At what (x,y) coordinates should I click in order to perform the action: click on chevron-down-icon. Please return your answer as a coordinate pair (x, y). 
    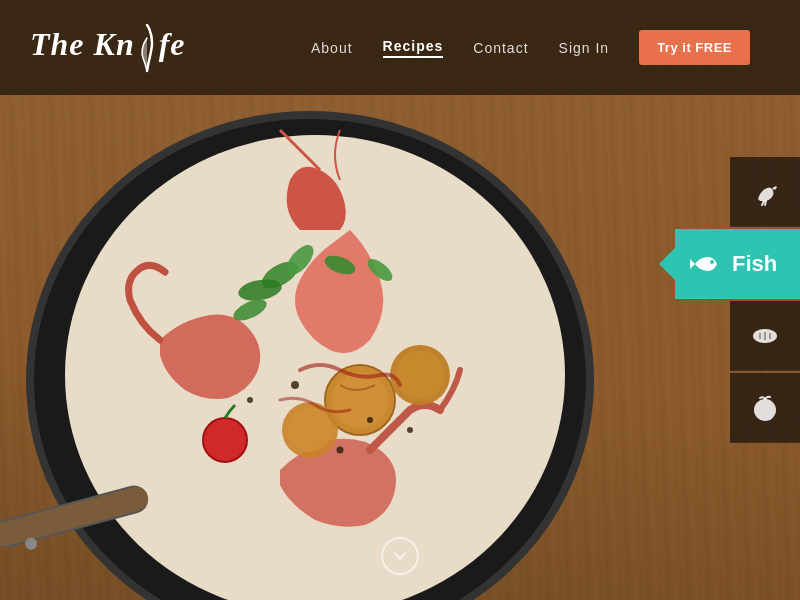
    Looking at the image, I should click on (400, 556).